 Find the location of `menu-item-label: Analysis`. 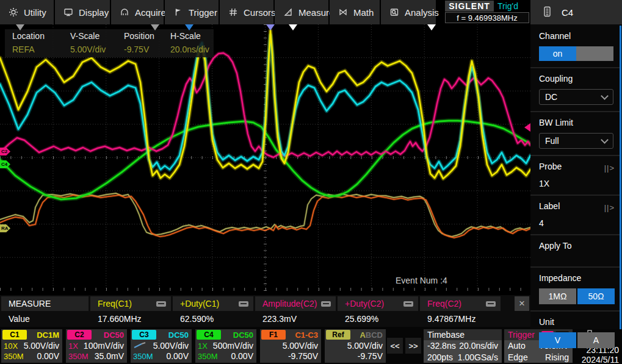

menu-item-label: Analysis is located at coordinates (422, 12).